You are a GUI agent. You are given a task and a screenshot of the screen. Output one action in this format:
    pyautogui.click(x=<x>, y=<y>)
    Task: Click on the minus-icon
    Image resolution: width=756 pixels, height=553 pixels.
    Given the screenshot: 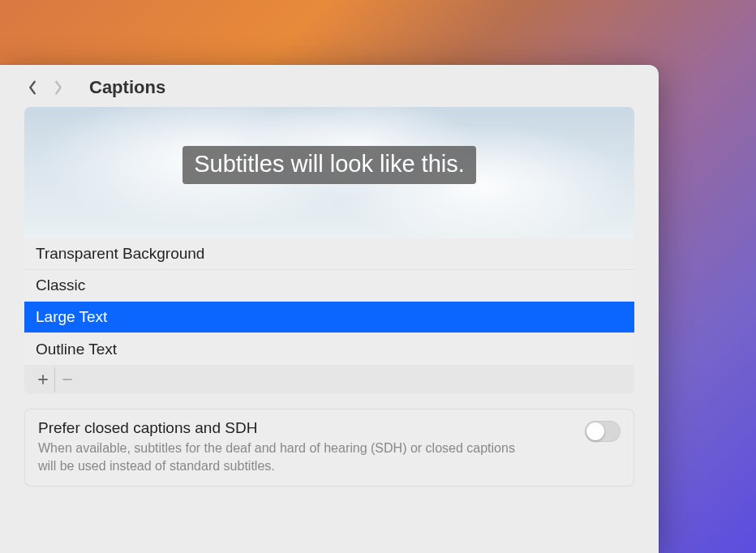 What is the action you would take?
    pyautogui.click(x=67, y=379)
    